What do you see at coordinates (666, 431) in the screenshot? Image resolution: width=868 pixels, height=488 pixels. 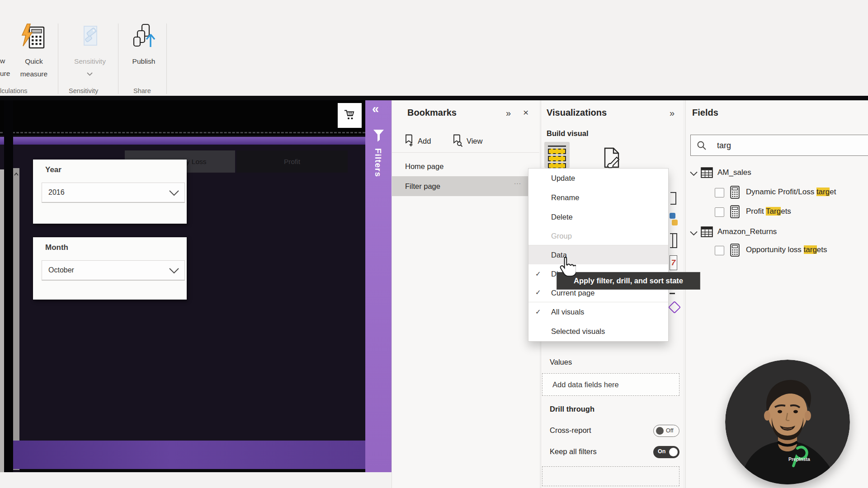 I see `cross-report-toggle: Off` at bounding box center [666, 431].